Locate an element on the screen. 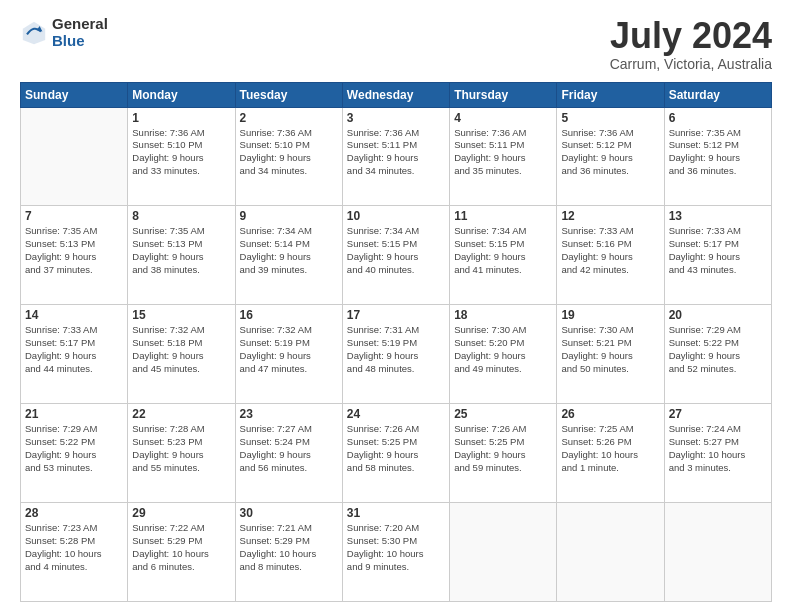  day-number: 14 is located at coordinates (74, 315).